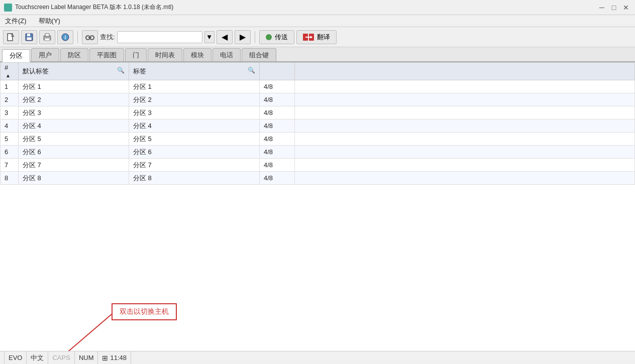 The width and height of the screenshot is (635, 364). I want to click on table-row: 6 分区 6 分区 6 4/8, so click(318, 152).